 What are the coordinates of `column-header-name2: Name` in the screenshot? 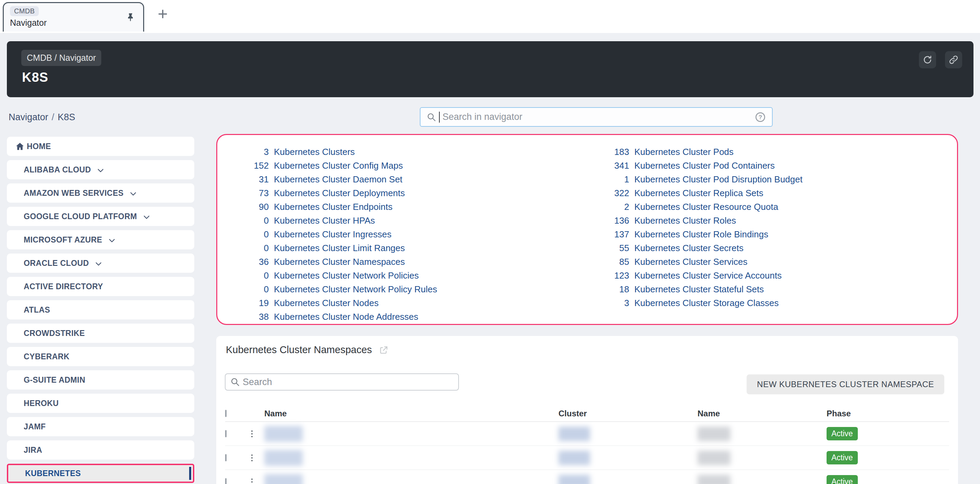 It's located at (762, 414).